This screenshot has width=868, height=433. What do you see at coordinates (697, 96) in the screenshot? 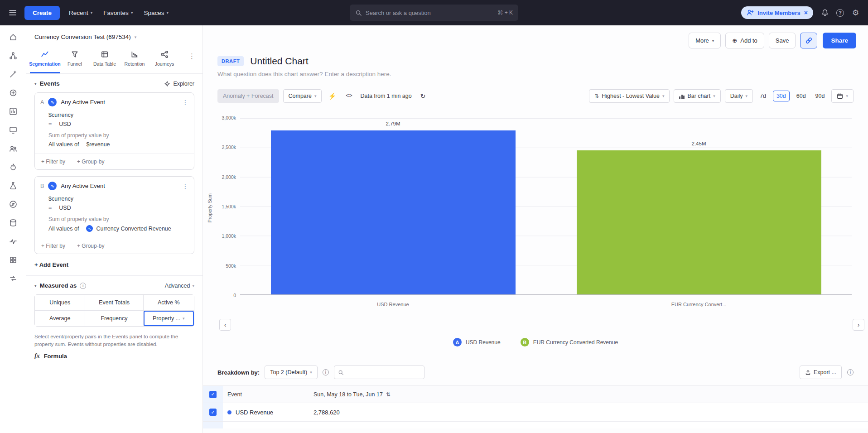
I see `chart-type-dropdown: Bar chart ▾` at bounding box center [697, 96].